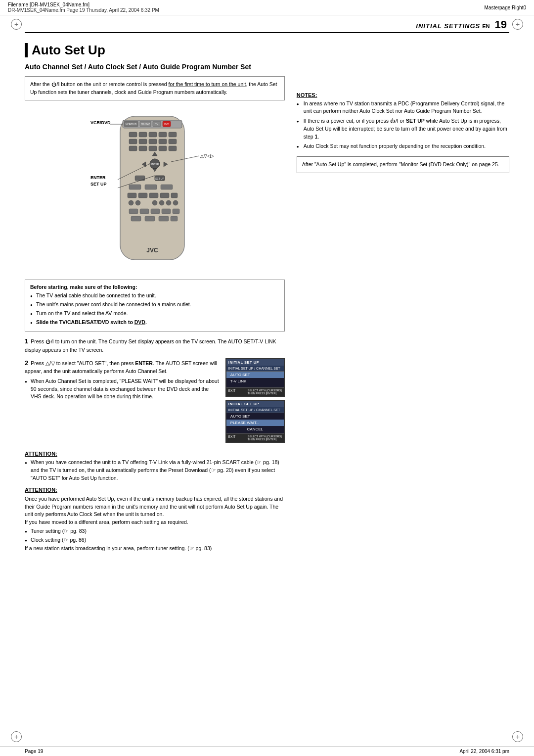  What do you see at coordinates (255, 362) in the screenshot?
I see `screen-header-1: INITIAL SET UP` at bounding box center [255, 362].